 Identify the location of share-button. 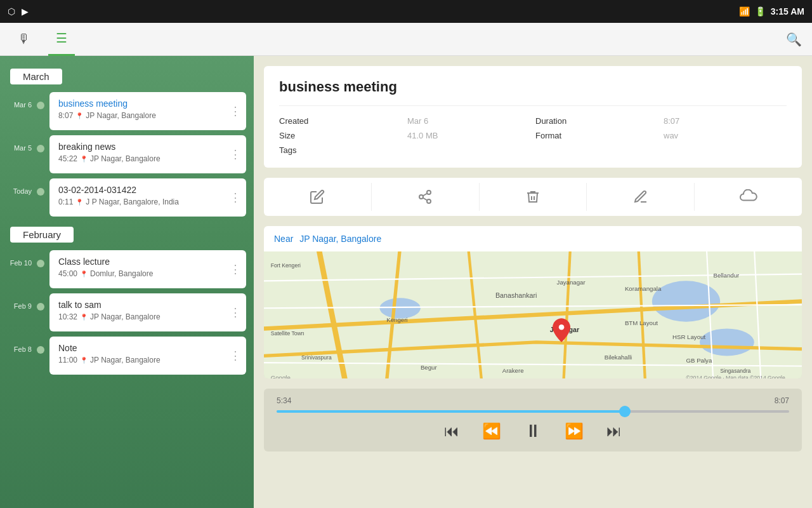
(426, 197).